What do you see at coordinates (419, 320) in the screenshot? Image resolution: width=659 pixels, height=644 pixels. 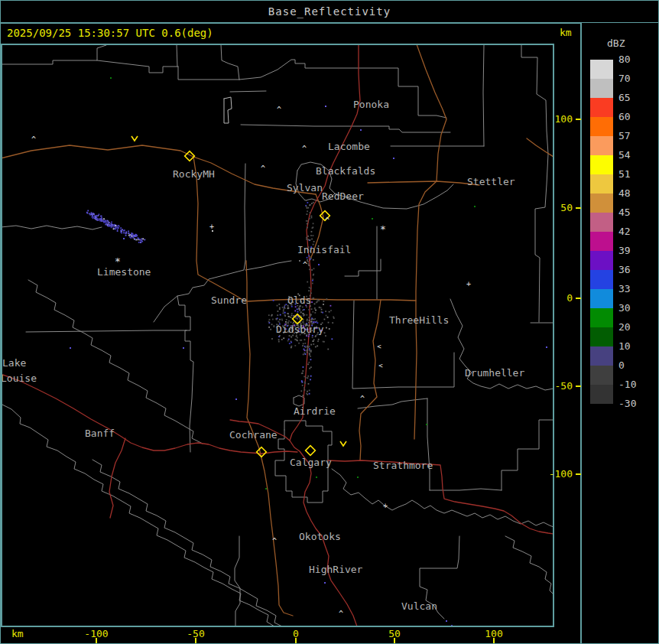 I see `city-label-threehills: ThreeHills` at bounding box center [419, 320].